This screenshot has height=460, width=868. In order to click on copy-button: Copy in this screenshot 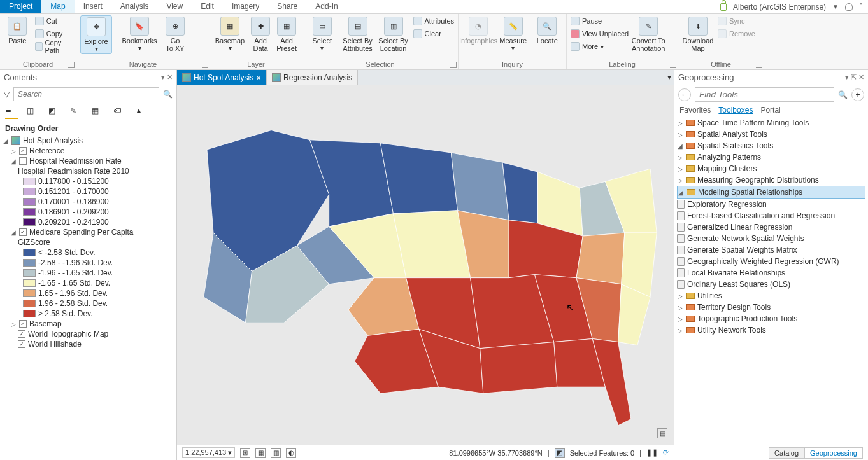, I will do `click(53, 34)`.